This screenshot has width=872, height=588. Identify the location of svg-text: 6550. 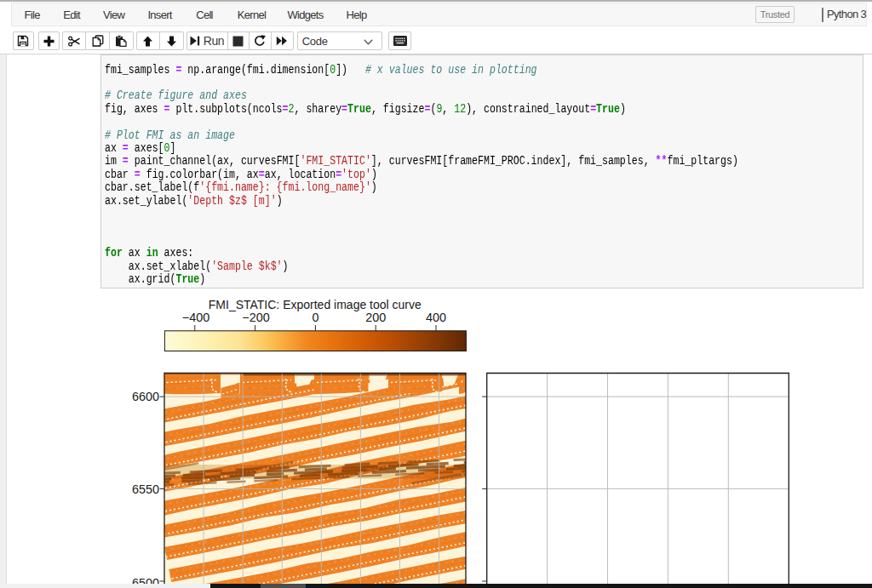
(146, 489).